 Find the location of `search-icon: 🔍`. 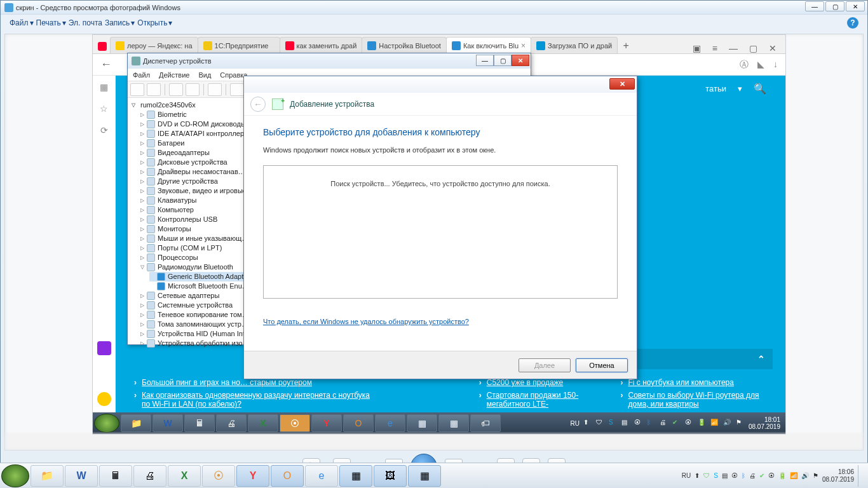

search-icon: 🔍 is located at coordinates (760, 89).